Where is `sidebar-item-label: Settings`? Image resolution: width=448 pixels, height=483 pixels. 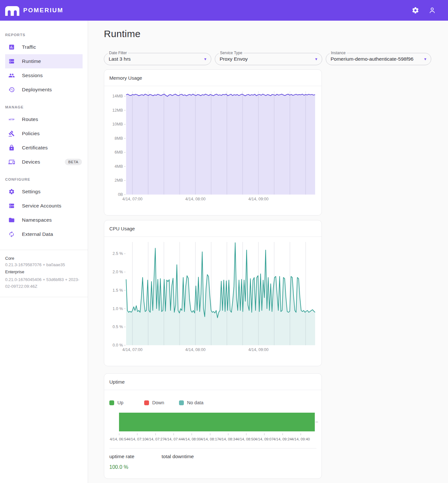 sidebar-item-label: Settings is located at coordinates (31, 192).